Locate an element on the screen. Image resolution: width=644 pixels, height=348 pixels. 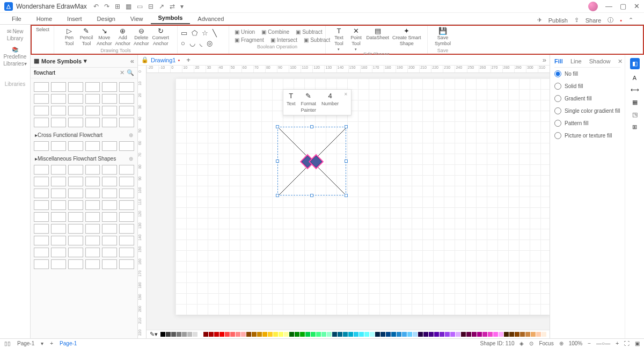
fullscreen-icon: ⛶ is located at coordinates (627, 344).